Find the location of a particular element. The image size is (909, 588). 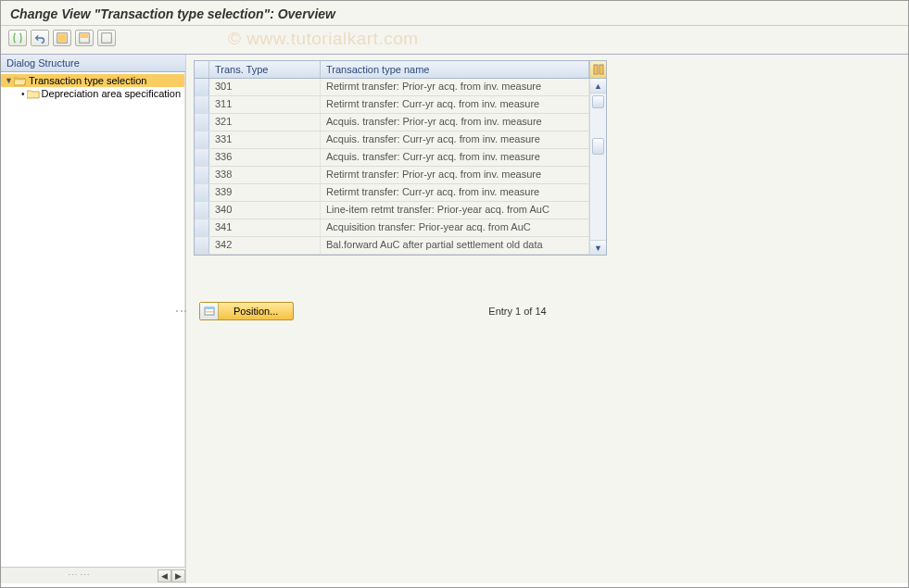

tree-item-label: Depreciation area specification is located at coordinates (111, 94).